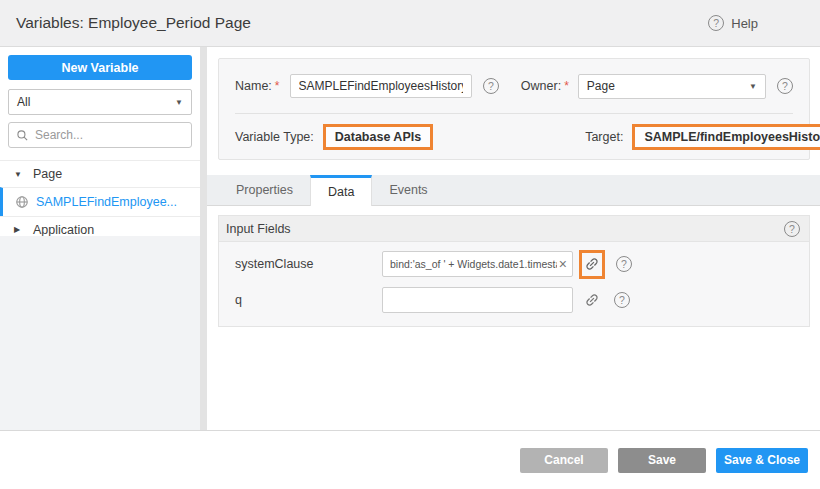  I want to click on variable-type-highlight: Database APIs, so click(378, 137).